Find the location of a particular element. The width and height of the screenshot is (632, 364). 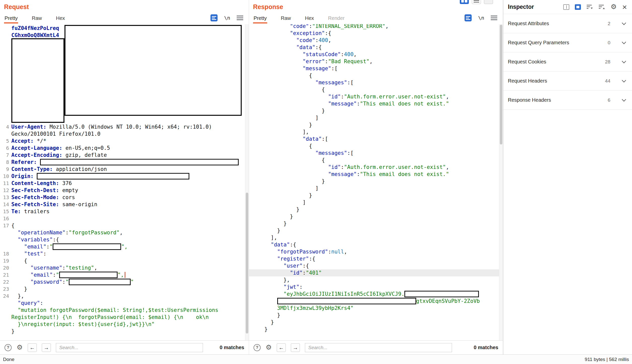

request-scrollbar-thumb is located at coordinates (247, 263).